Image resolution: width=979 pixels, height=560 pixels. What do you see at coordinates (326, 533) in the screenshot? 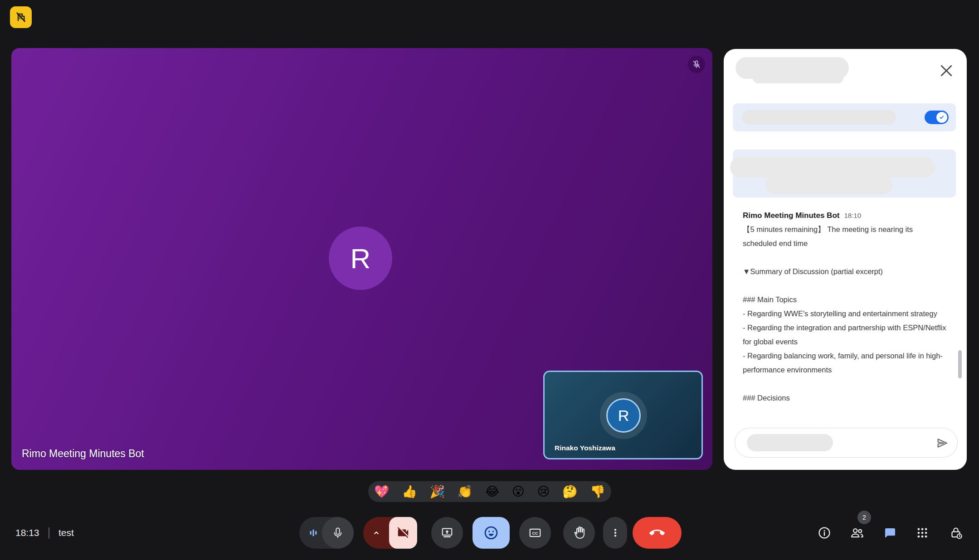
I see `mic-button` at bounding box center [326, 533].